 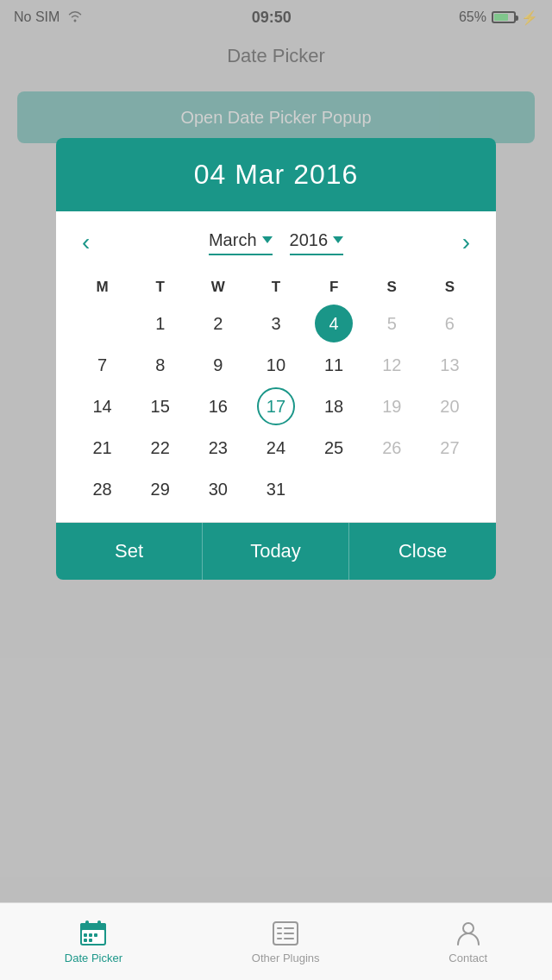 What do you see at coordinates (129, 551) in the screenshot?
I see `set-button: Set` at bounding box center [129, 551].